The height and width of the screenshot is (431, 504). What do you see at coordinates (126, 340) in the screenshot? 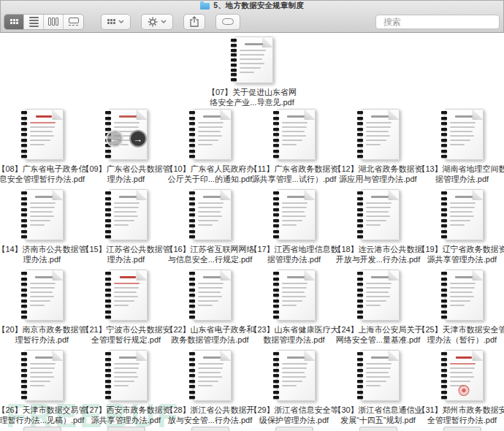
I see `file-label-line2: 全管理暂行规定.pdf` at bounding box center [126, 340].